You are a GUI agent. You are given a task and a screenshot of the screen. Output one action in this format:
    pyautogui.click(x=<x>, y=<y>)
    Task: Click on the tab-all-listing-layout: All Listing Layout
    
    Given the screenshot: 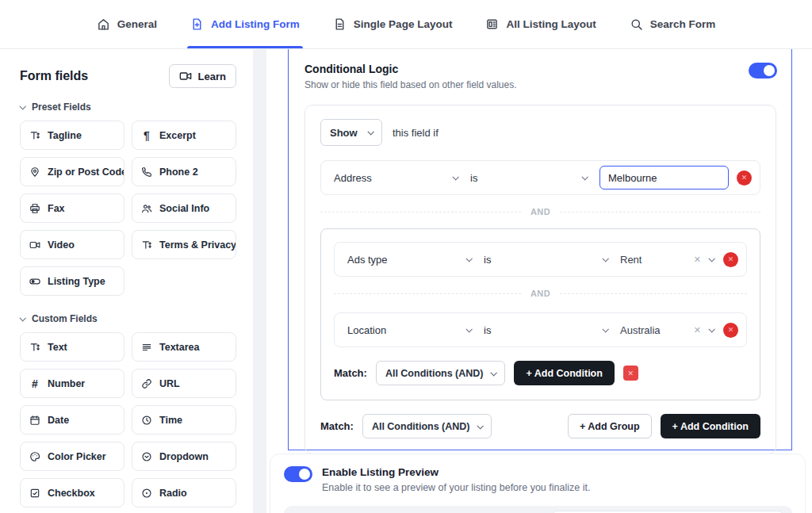 What is the action you would take?
    pyautogui.click(x=541, y=24)
    